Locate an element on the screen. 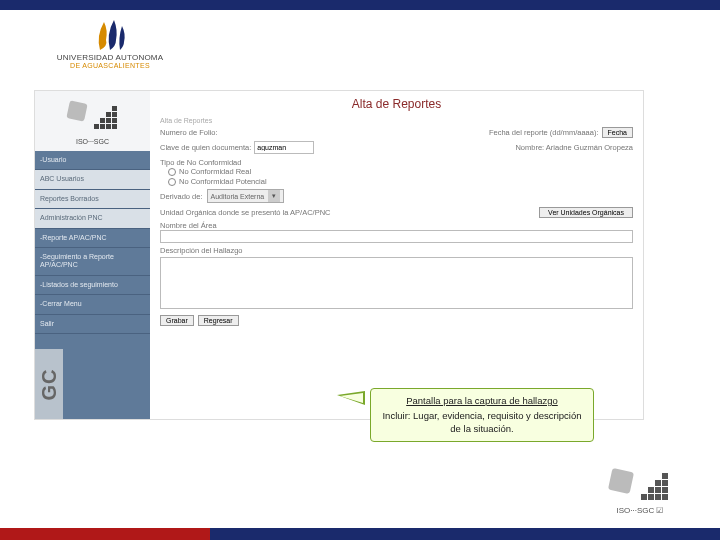 This screenshot has height=540, width=720. corner-iso-icon is located at coordinates (640, 486).